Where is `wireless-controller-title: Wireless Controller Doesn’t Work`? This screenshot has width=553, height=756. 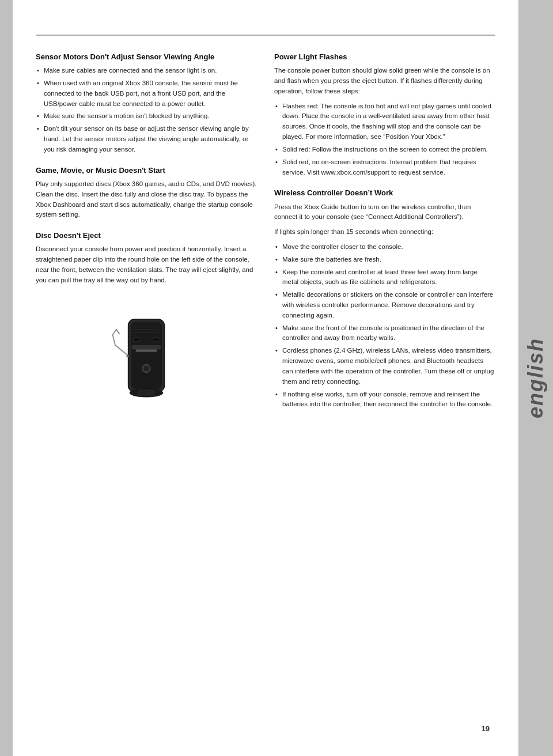
wireless-controller-title: Wireless Controller Doesn’t Work is located at coordinates (385, 193).